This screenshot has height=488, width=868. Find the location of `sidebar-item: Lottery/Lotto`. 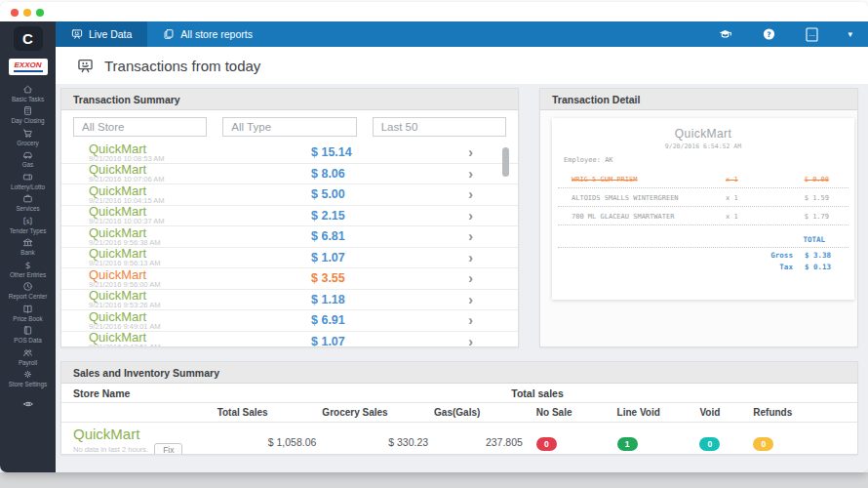

sidebar-item: Lottery/Lotto is located at coordinates (27, 182).